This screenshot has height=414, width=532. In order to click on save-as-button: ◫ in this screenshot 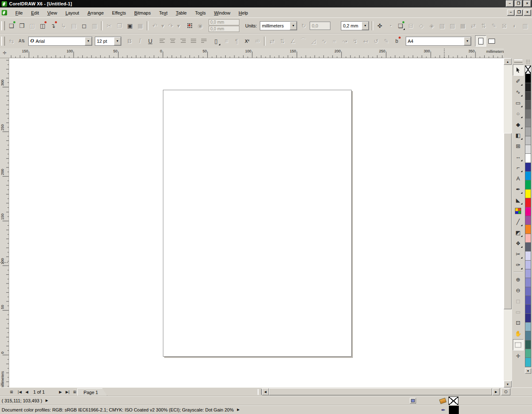, I will do `click(42, 26)`.